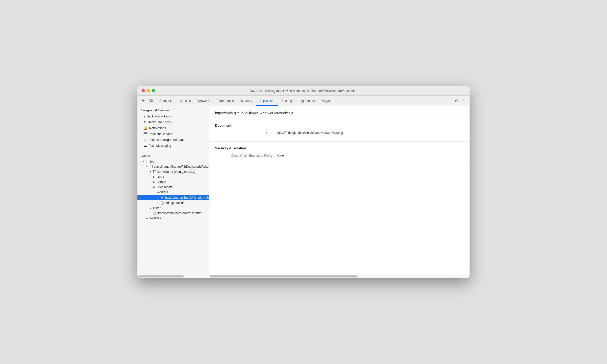 The image size is (607, 364). What do you see at coordinates (304, 91) in the screenshot?
I see `window-title: DevTools - wolfib.github.io/web-demos/ne…` at bounding box center [304, 91].